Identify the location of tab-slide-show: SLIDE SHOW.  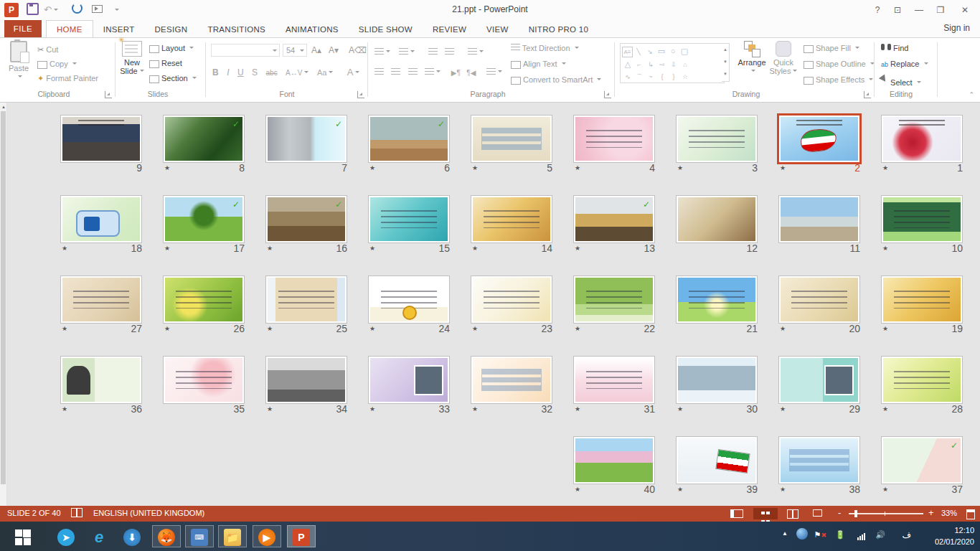
(386, 29).